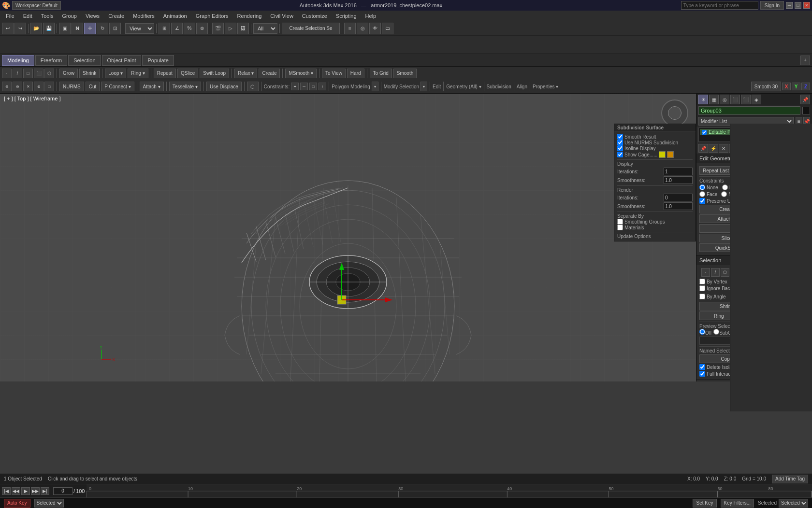 Image resolution: width=812 pixels, height=508 pixels. Describe the element at coordinates (709, 187) in the screenshot. I see `radio-none: None` at that location.